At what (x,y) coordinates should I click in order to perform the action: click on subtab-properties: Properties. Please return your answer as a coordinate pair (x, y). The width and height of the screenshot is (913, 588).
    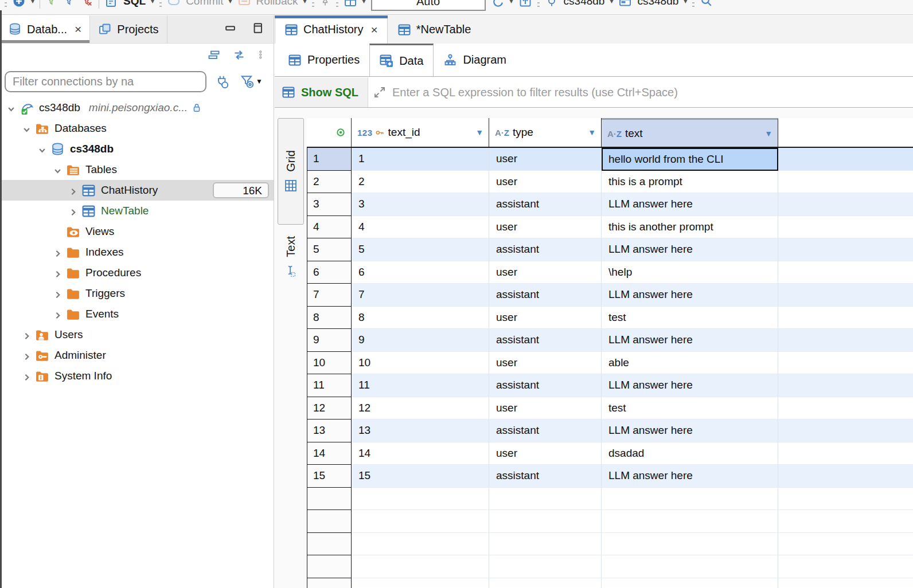
    Looking at the image, I should click on (323, 60).